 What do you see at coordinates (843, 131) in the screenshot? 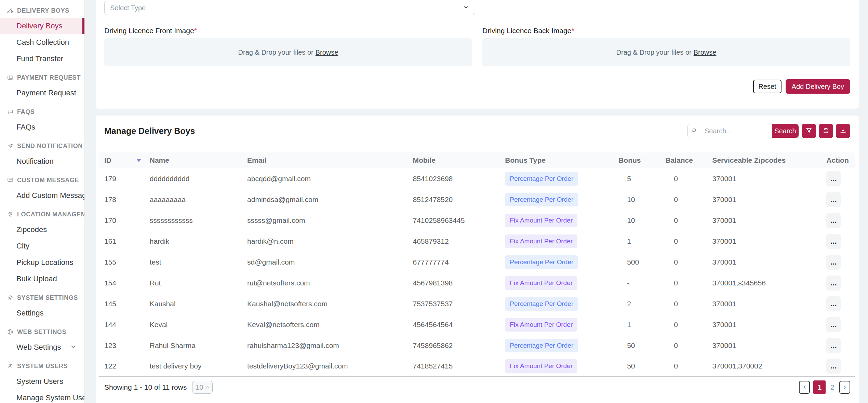
I see `download-button` at bounding box center [843, 131].